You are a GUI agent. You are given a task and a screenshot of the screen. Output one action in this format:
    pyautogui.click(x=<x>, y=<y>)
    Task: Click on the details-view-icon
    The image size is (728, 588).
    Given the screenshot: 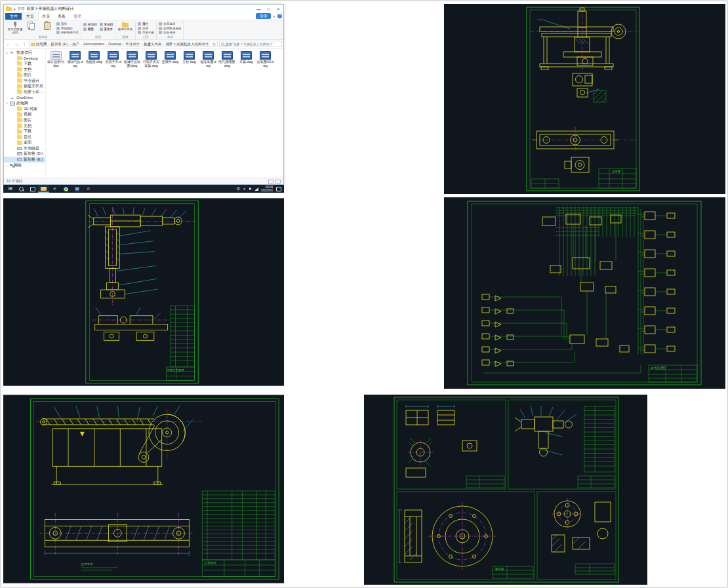 What is the action you would take?
    pyautogui.click(x=271, y=182)
    